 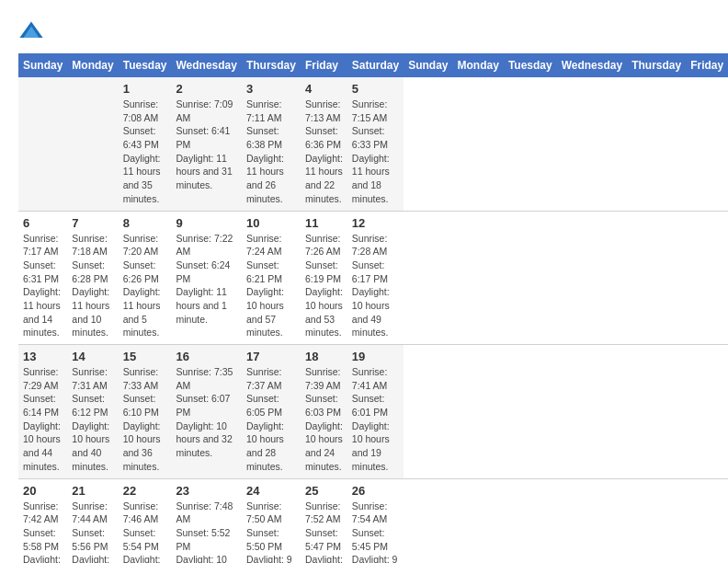 What do you see at coordinates (92, 357) in the screenshot?
I see `day-number: 14` at bounding box center [92, 357].